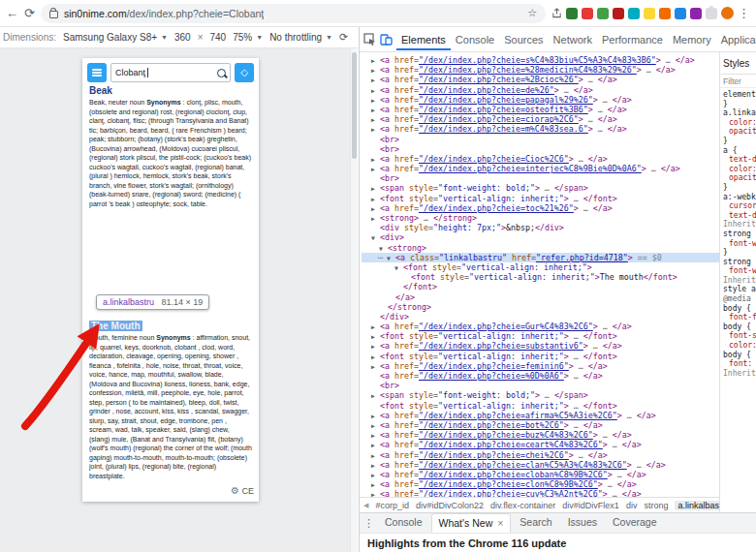 This screenshot has height=552, width=756. What do you see at coordinates (541, 267) in the screenshot?
I see `elements-tree-row: ▼<font style="vertical-align: inherit;">` at bounding box center [541, 267].